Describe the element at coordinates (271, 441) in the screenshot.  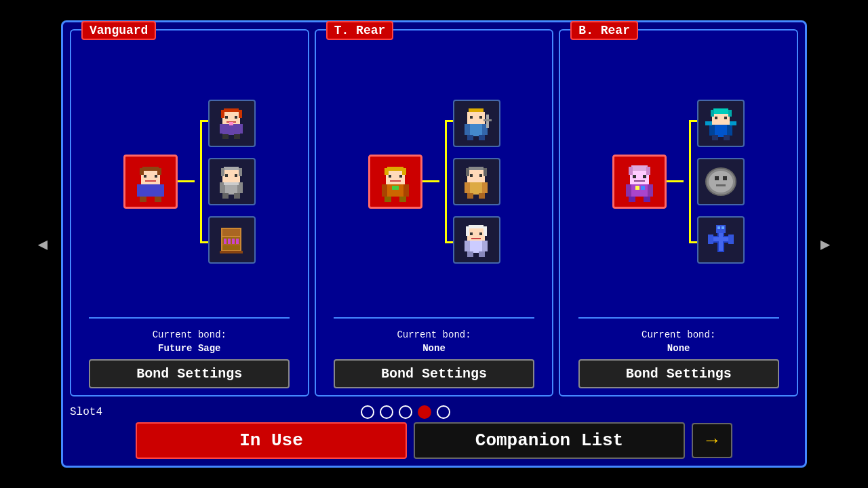
I see `in-use-button: In Use` at that location.